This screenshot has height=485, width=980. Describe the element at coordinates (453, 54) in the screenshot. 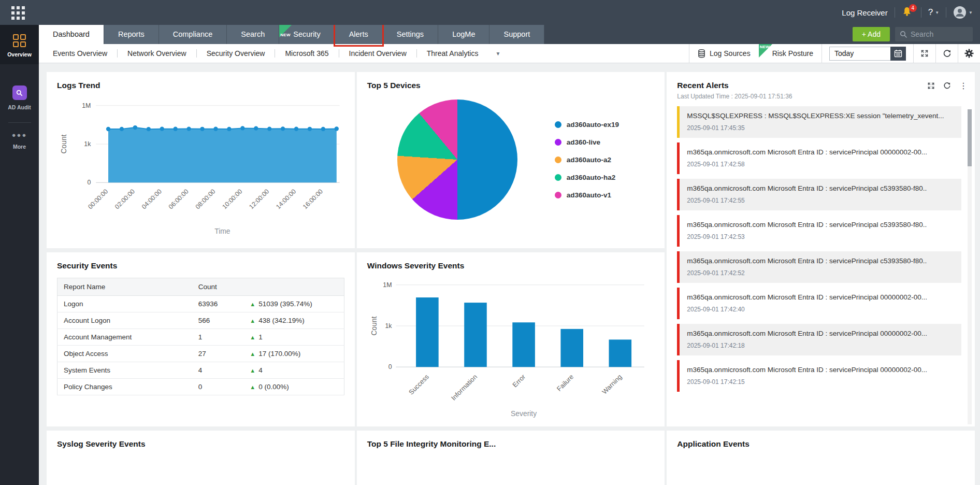

I see `subtab-threat-analytics: Threat Analytics` at that location.